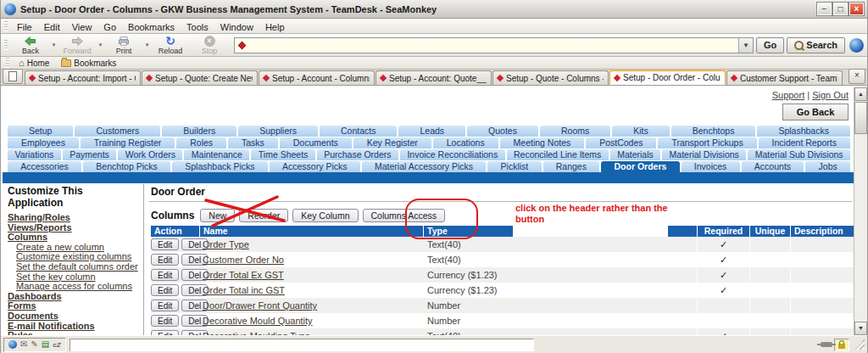 The height and width of the screenshot is (353, 868). What do you see at coordinates (668, 78) in the screenshot?
I see `browser-tab-setup-door-order-columns-gk: Setup - Door Order - Columns - GK...` at bounding box center [668, 78].